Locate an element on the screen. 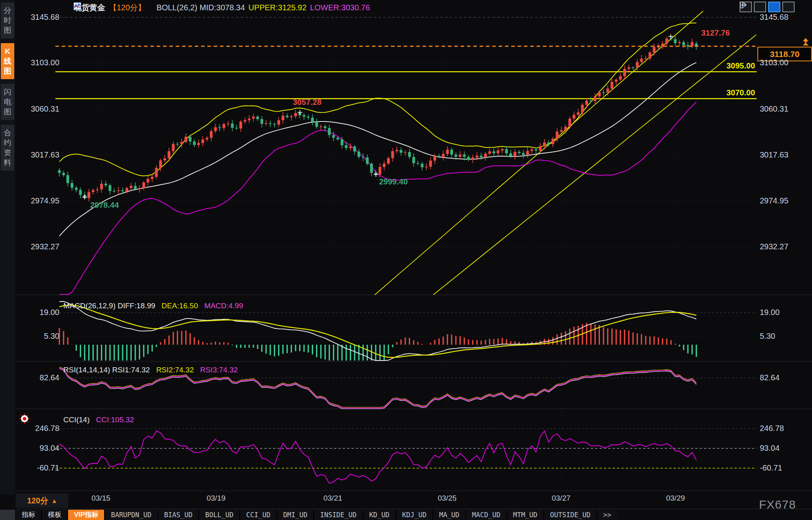 The width and height of the screenshot is (812, 520). y-axis-label-right: 3017.63 is located at coordinates (774, 155).